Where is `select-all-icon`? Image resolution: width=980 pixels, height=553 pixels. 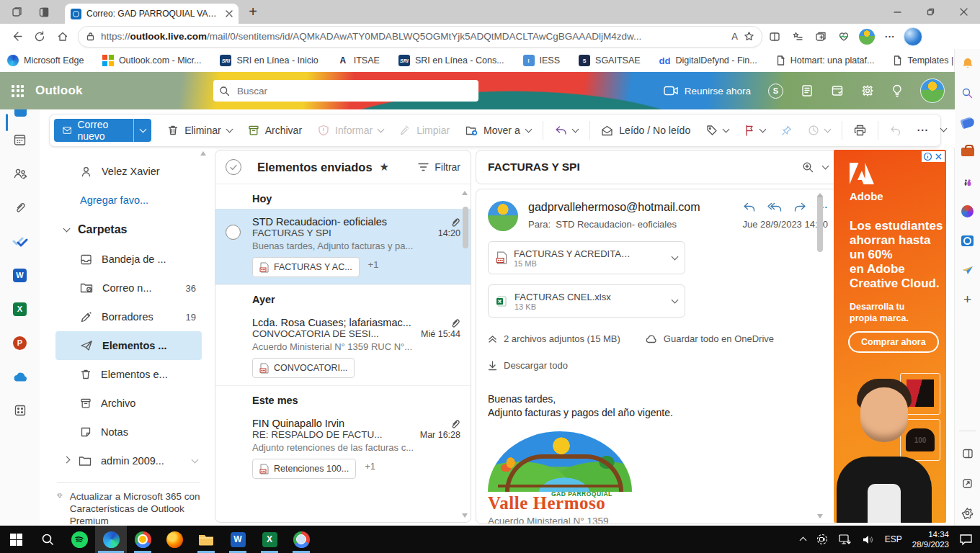 select-all-icon is located at coordinates (233, 167).